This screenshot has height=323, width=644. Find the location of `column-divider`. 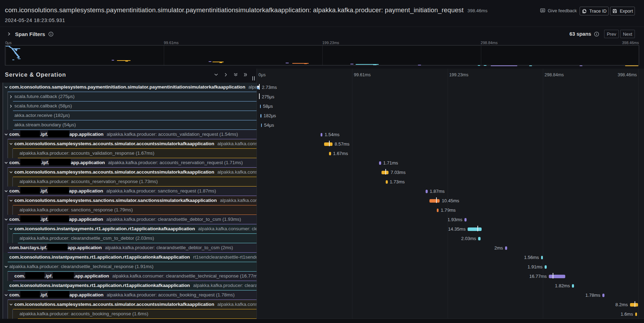

column-divider is located at coordinates (257, 194).